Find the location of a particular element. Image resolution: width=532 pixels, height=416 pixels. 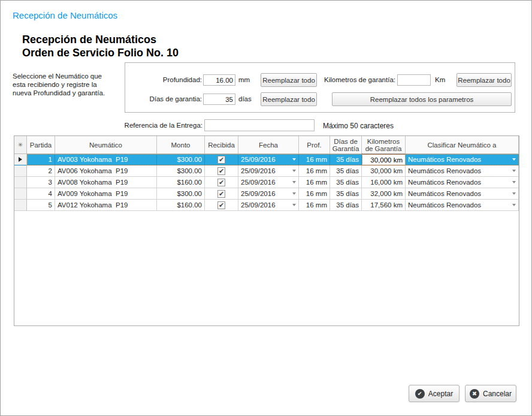

cell-text: 25/09/2016 is located at coordinates (258, 159).